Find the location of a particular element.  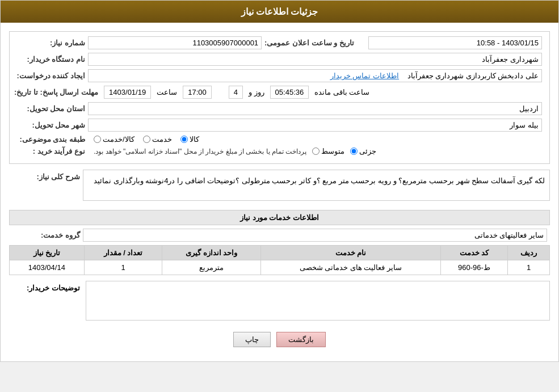

buttons-row: بازگشت چاپ is located at coordinates (279, 339).